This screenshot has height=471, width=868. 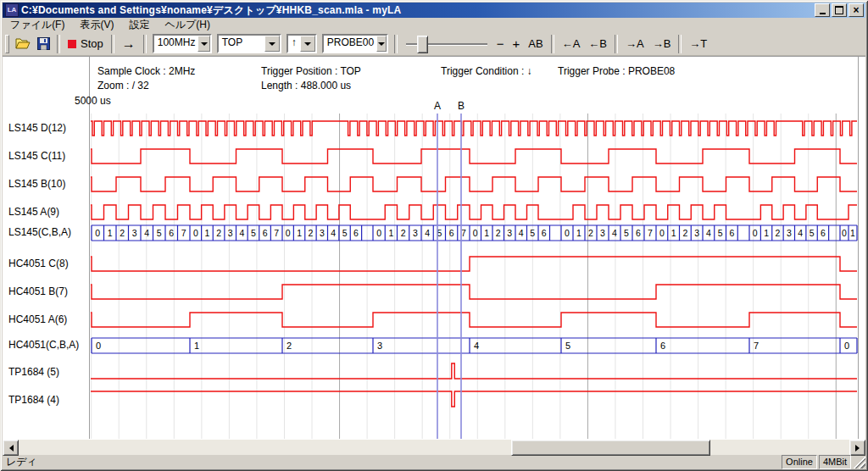 I want to click on status-ready-text: レディ, so click(x=392, y=463).